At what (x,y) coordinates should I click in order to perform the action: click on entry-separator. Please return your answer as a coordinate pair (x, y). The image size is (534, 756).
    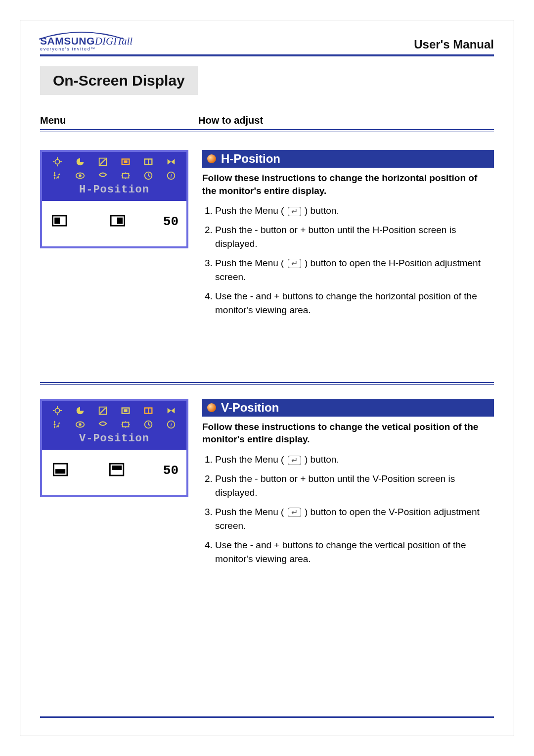
    Looking at the image, I should click on (267, 383).